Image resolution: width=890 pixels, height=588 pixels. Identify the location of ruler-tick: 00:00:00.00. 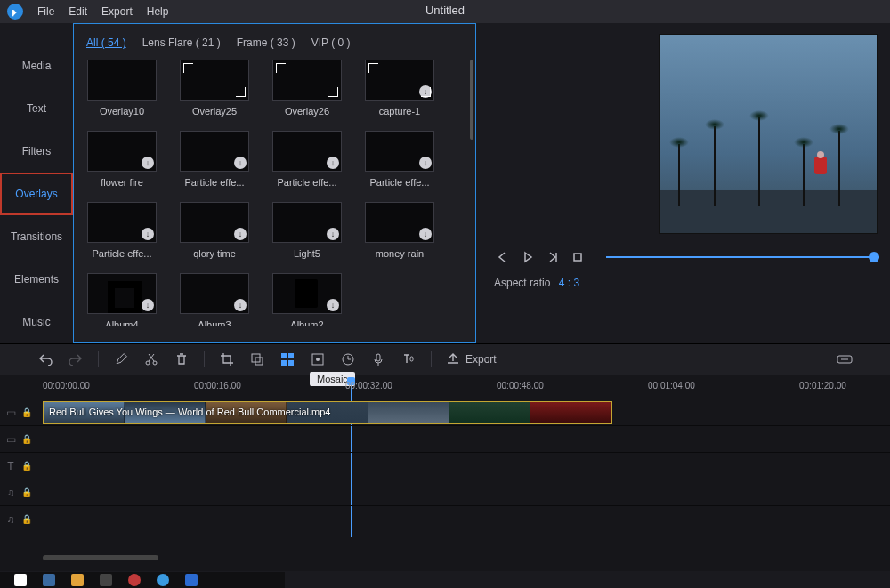
(66, 386).